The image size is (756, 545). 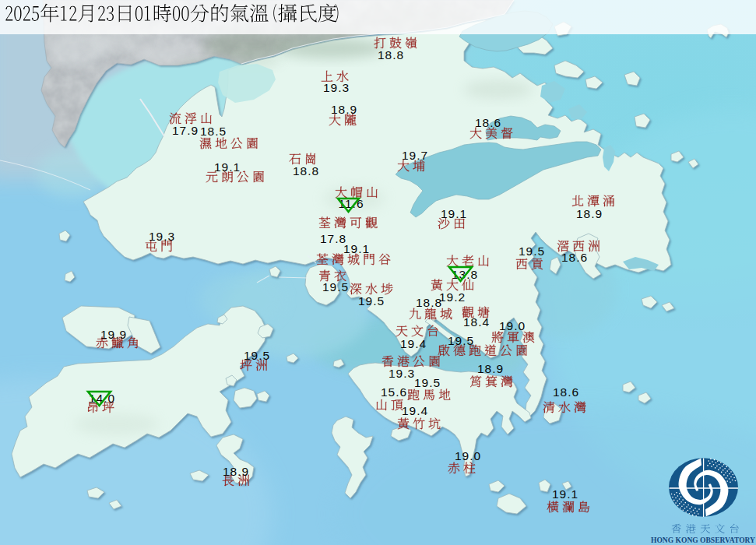 What do you see at coordinates (114, 335) in the screenshot?
I see `svg-text: 19.9` at bounding box center [114, 335].